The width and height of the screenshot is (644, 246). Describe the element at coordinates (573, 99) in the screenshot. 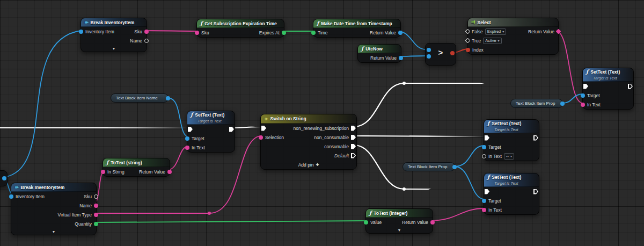

I see `wire-itemprop-to-target-top` at that location.